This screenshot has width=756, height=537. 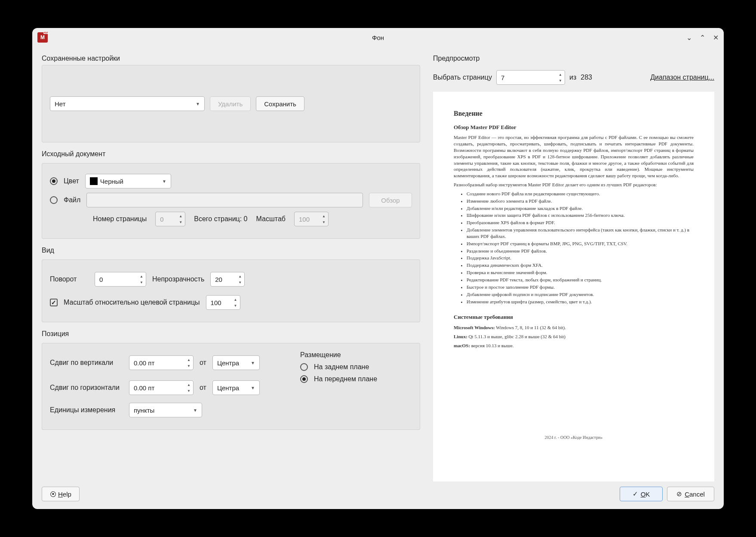 What do you see at coordinates (72, 200) in the screenshot?
I see `file-label: Файл` at bounding box center [72, 200].